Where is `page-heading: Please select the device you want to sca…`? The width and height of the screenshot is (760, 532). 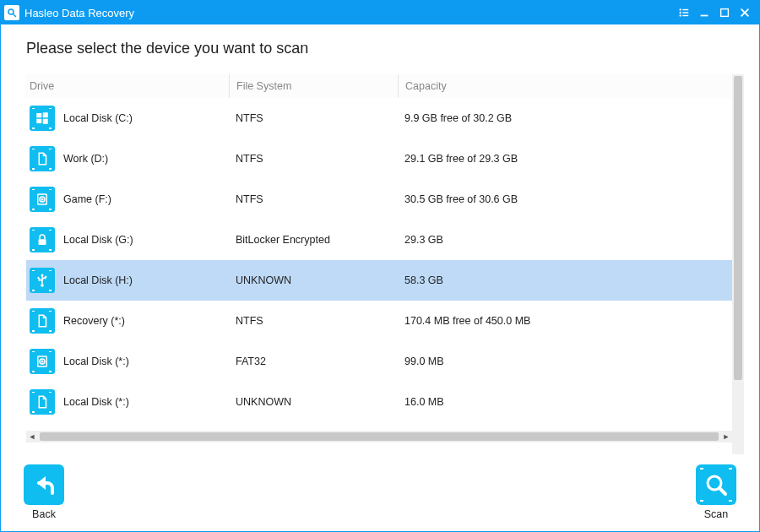
page-heading: Please select the device you want to sca… is located at coordinates (385, 49).